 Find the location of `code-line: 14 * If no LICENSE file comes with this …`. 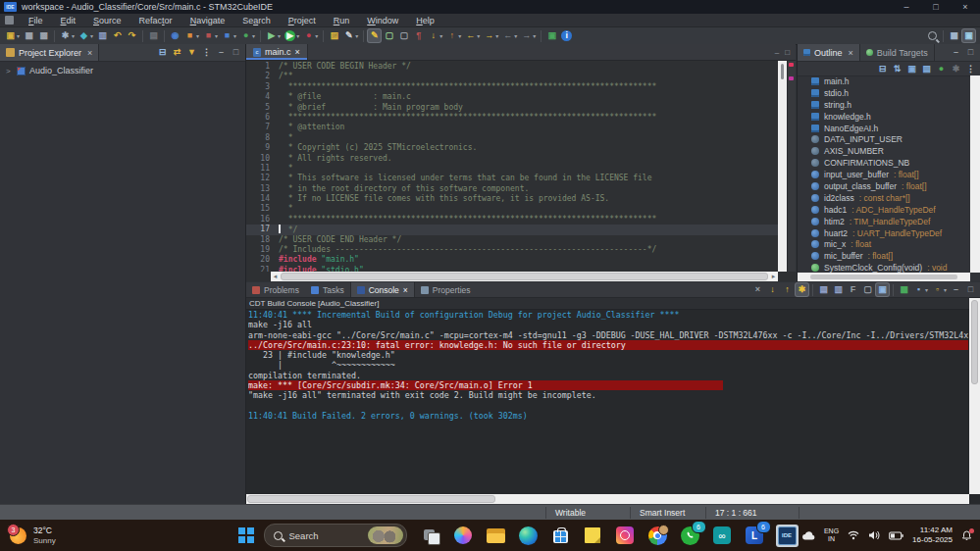

code-line: 14 * If no LICENSE file comes with this … is located at coordinates (512, 199).